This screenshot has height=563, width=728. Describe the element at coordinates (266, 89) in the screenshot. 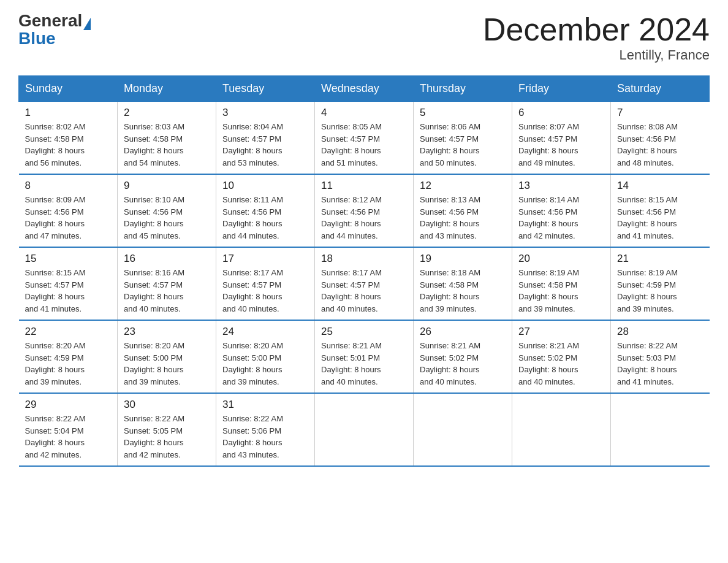

I see `calendar-header-tuesday: Tuesday` at that location.